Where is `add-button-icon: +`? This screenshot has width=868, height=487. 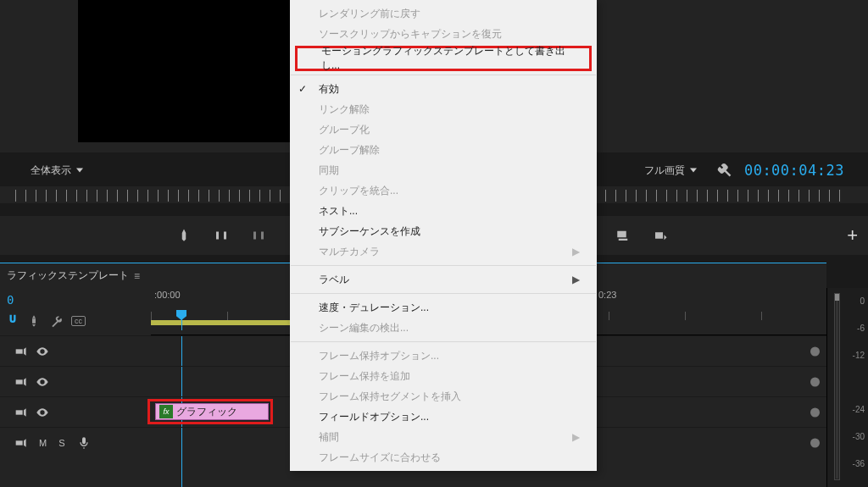
add-button-icon: + is located at coordinates (853, 235).